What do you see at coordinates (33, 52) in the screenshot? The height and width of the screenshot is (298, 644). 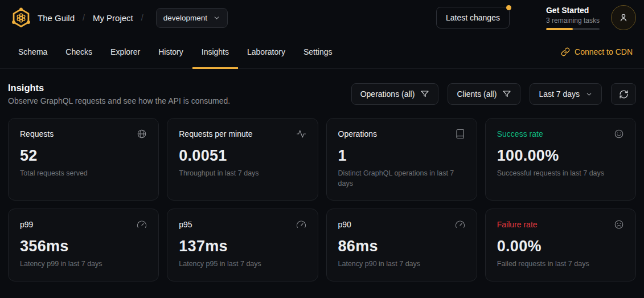 I see `tab-schema: Schema` at bounding box center [33, 52].